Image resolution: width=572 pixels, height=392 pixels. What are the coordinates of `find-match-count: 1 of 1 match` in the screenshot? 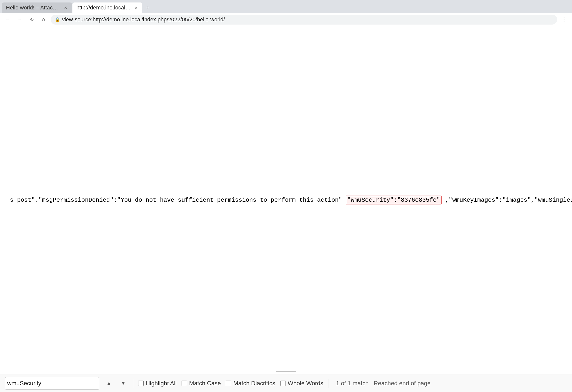 It's located at (352, 383).